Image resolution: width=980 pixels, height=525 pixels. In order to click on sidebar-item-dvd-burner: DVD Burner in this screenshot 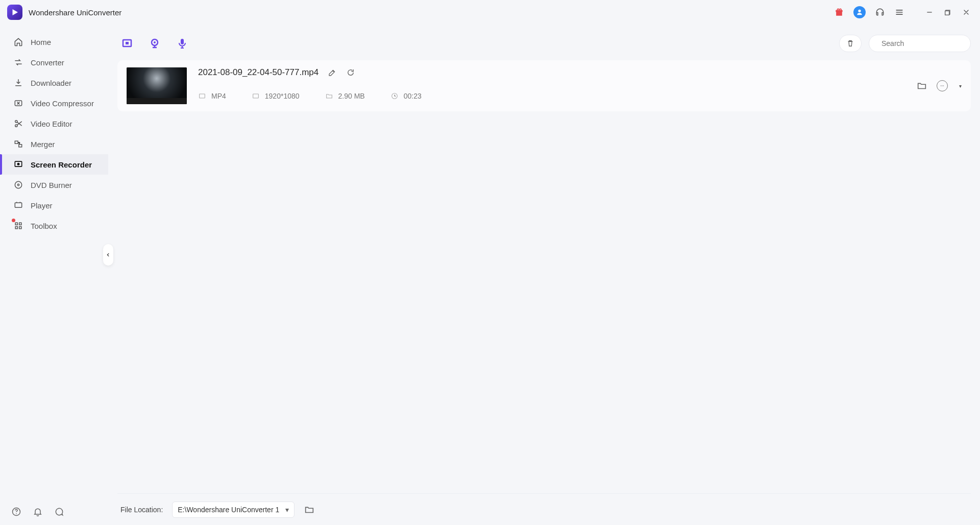, I will do `click(54, 185)`.